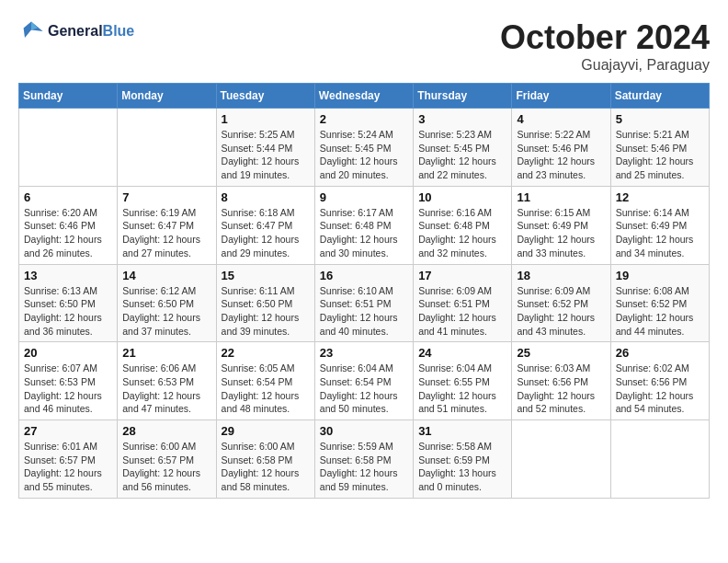 The width and height of the screenshot is (728, 563). I want to click on calendar-cell: 28Sunrise: 6:00 AM Sunset: 6:57 PM Dayli…, so click(167, 460).